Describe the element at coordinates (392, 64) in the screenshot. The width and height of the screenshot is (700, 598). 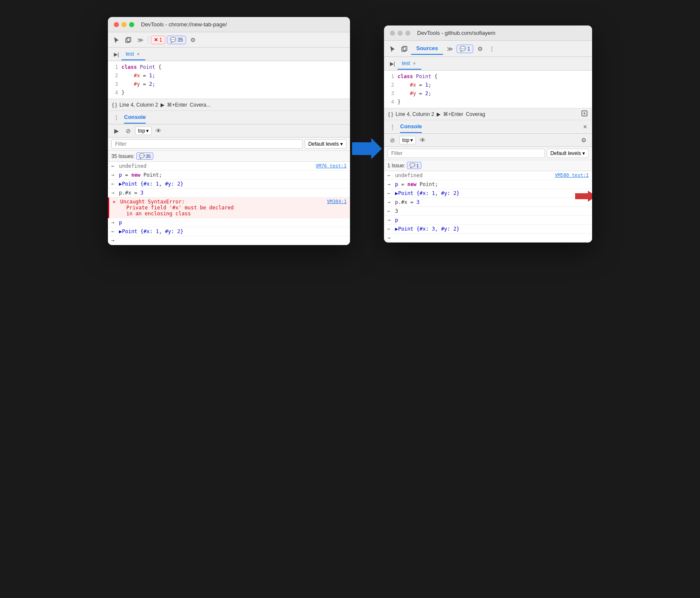
I see `right-panel-icon: ▶|` at that location.